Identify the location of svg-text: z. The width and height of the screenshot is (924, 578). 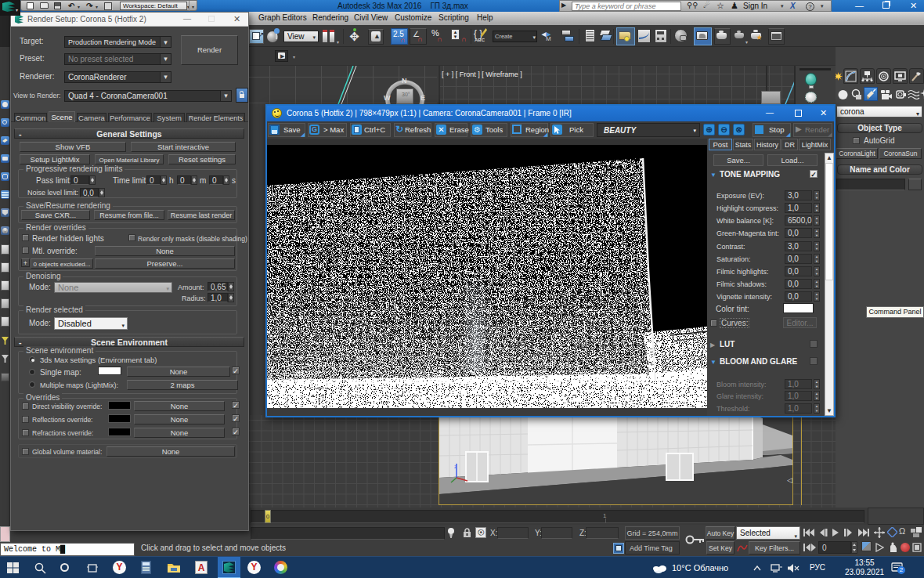
(456, 467).